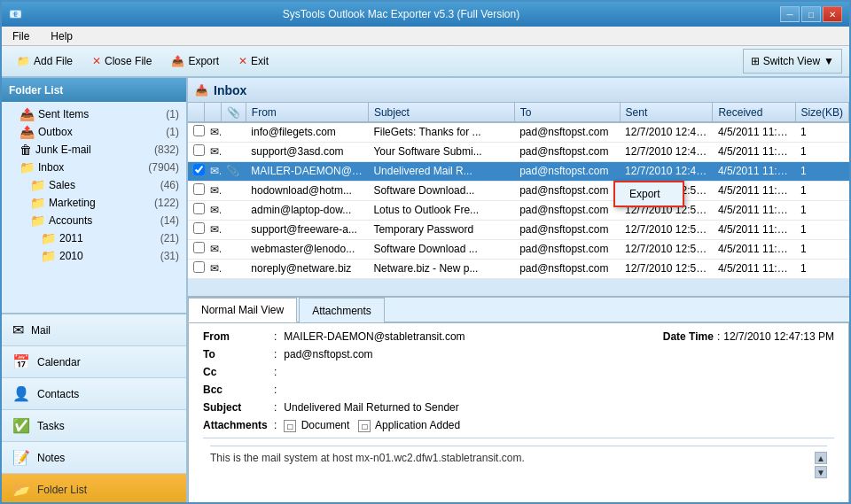  Describe the element at coordinates (213, 112) in the screenshot. I see `col-header-icon` at that location.